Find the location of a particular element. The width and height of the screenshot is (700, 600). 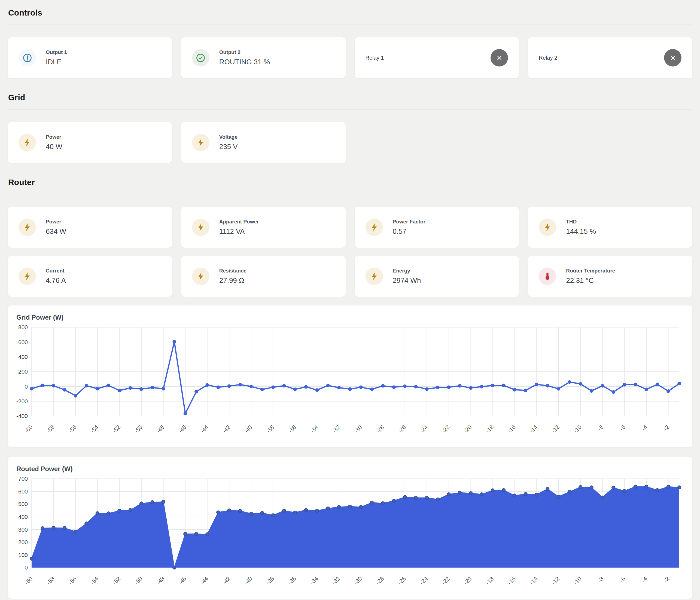

card-value: 235 V is located at coordinates (228, 147).